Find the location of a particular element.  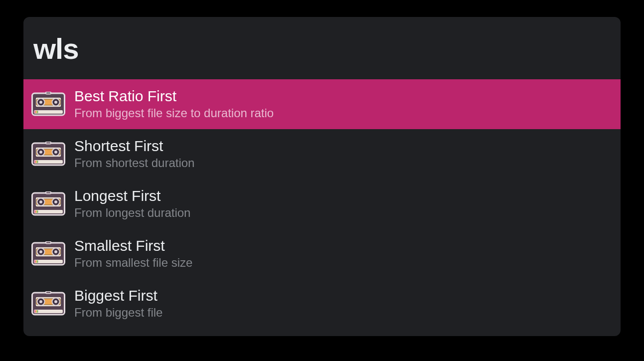

result-subtitle: From longest duration is located at coordinates (133, 213).